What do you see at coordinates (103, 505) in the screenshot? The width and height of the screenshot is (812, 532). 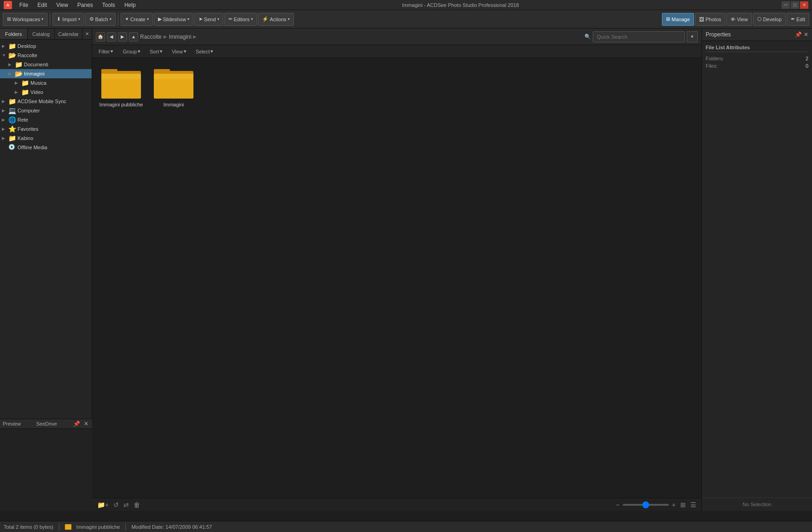 I see `add-folder-button: 📁+` at bounding box center [103, 505].